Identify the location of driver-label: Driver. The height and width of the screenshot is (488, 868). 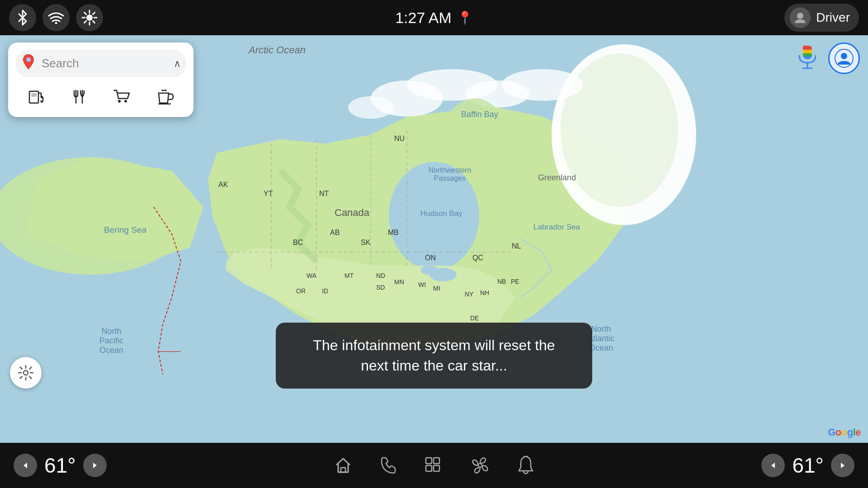
(833, 18).